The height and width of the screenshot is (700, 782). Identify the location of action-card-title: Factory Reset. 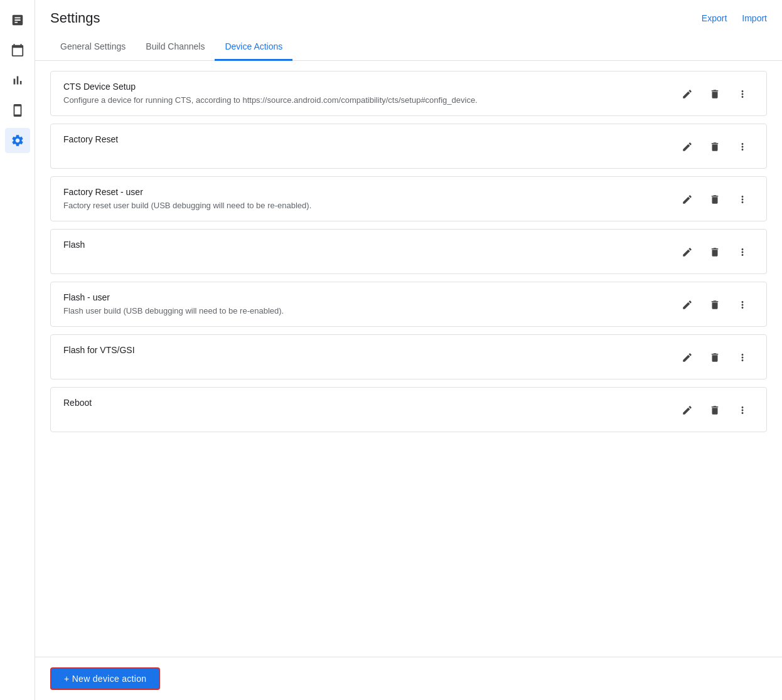
(365, 139).